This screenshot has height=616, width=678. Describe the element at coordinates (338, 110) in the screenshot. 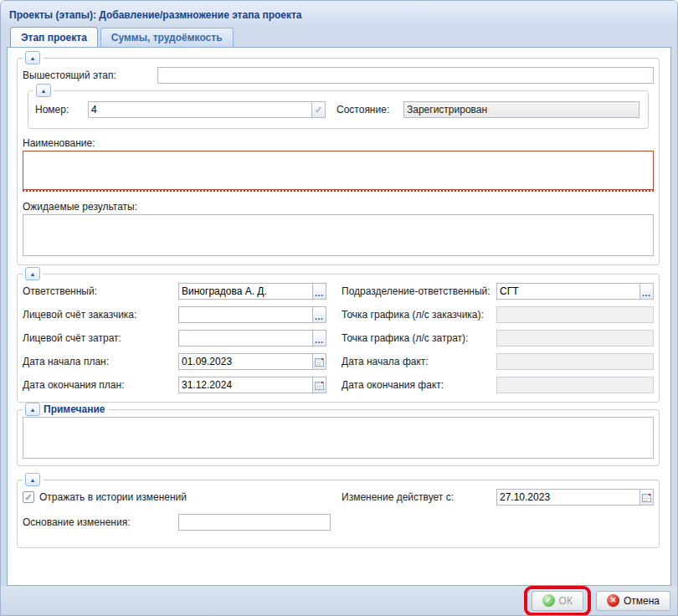

I see `fieldset-number-state: ▲ Номер: ✓ Состояние:` at that location.